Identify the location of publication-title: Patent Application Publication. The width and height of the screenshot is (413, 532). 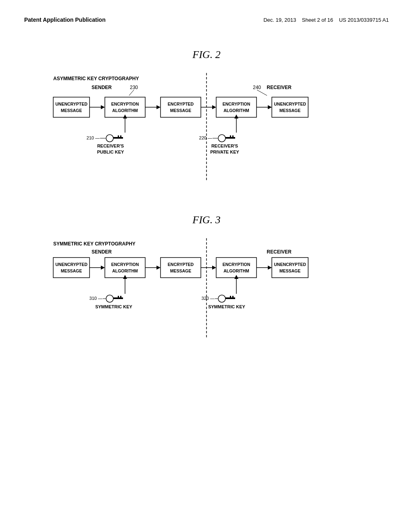
(65, 20).